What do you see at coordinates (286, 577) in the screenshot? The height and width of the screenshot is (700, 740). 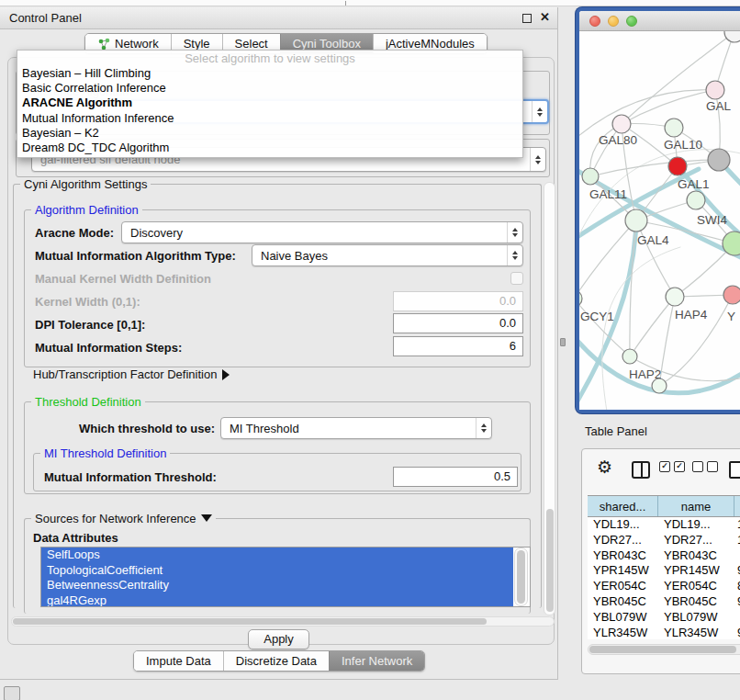 I see `data-attributes-list: SelfLoopsTopologicalCoefficientBetweenne…` at bounding box center [286, 577].